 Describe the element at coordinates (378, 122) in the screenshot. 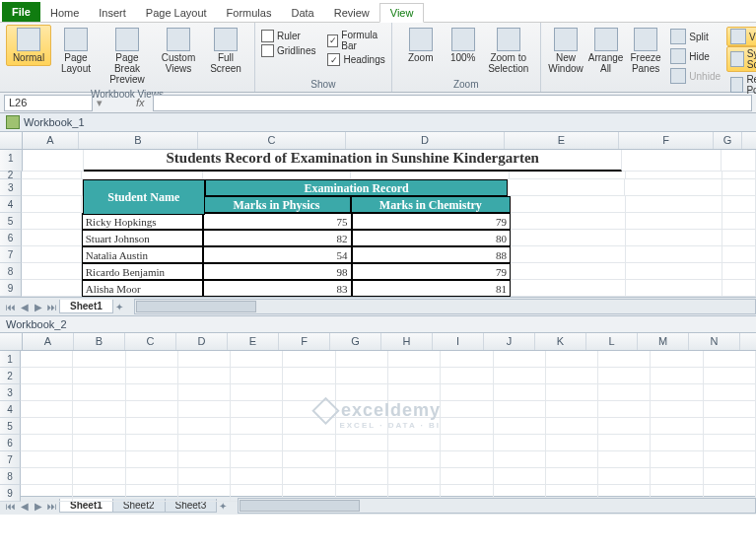

I see `workbook-1-titlebar: Workbook_1` at that location.